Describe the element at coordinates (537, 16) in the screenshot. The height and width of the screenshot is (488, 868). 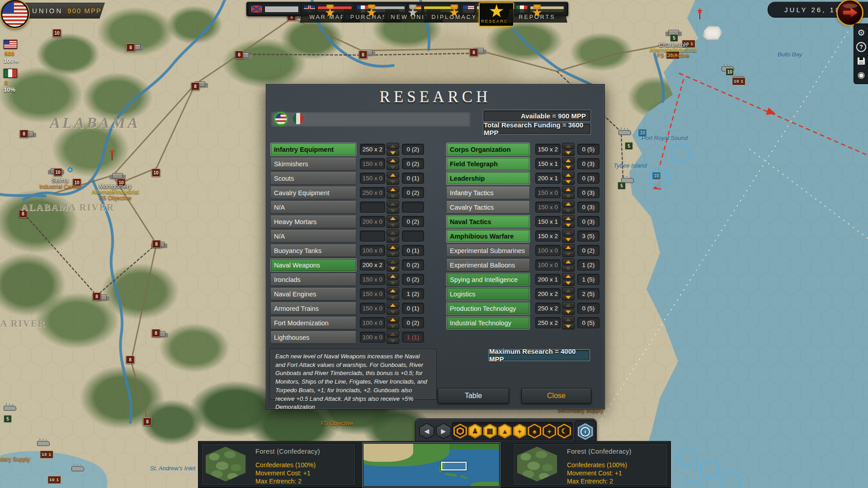
I see `menu-item-reports: Reports` at that location.